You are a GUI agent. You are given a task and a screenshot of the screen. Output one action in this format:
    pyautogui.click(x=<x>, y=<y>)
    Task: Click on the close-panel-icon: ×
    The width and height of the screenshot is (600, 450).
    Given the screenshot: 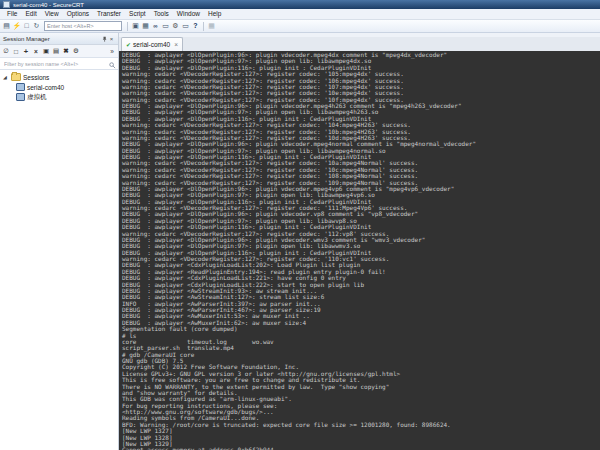 What is the action you would take?
    pyautogui.click(x=112, y=38)
    